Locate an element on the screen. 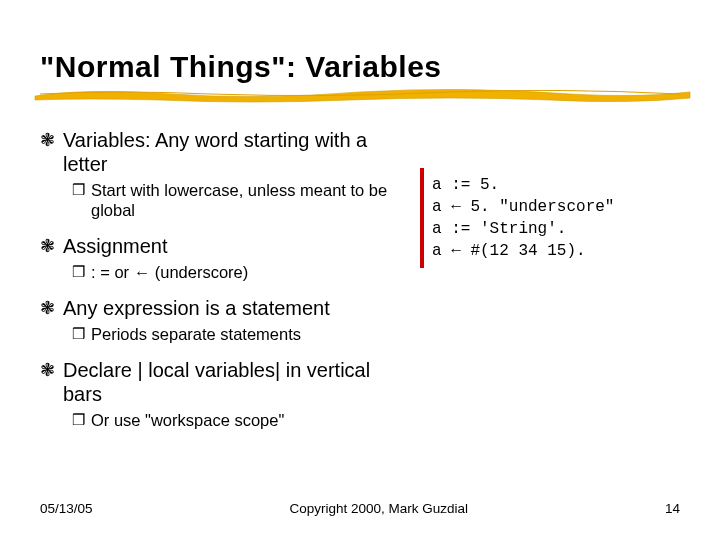  slide-title: "Normal Things": Variables is located at coordinates (360, 67).